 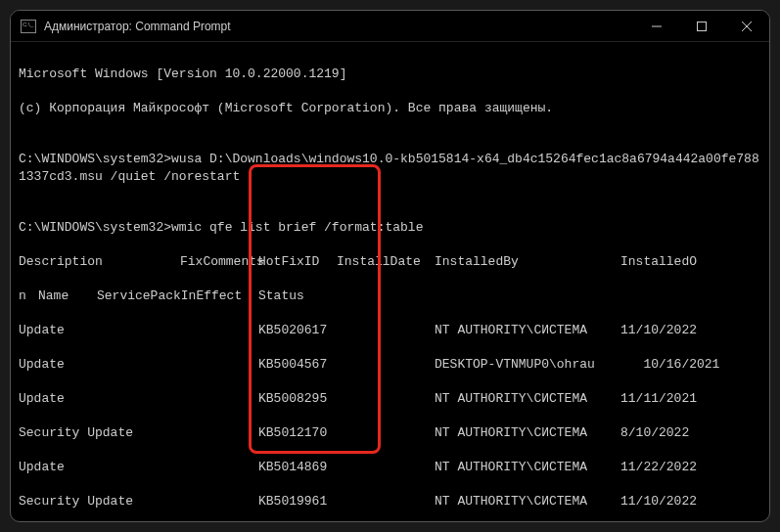 I want to click on output-line: Microsoft Windows [Version 10.0.22000.12…, so click(x=390, y=74).